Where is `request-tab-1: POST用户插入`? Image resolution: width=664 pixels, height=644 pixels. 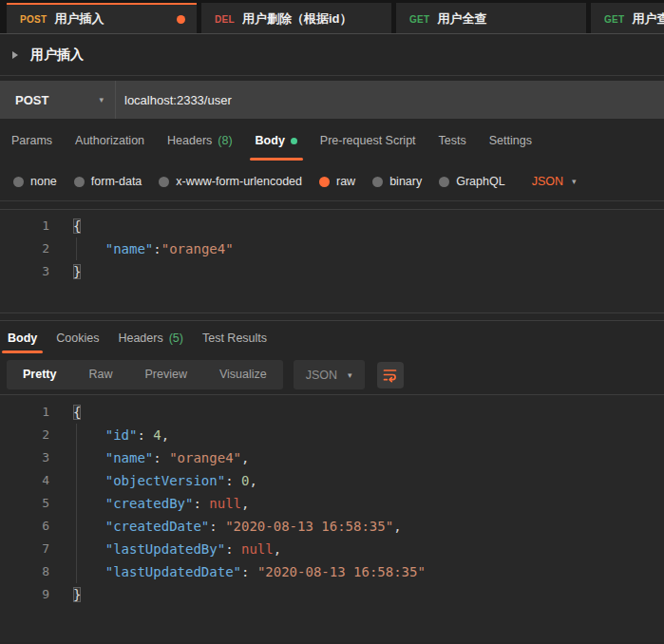 request-tab-1: POST用户插入 is located at coordinates (102, 18).